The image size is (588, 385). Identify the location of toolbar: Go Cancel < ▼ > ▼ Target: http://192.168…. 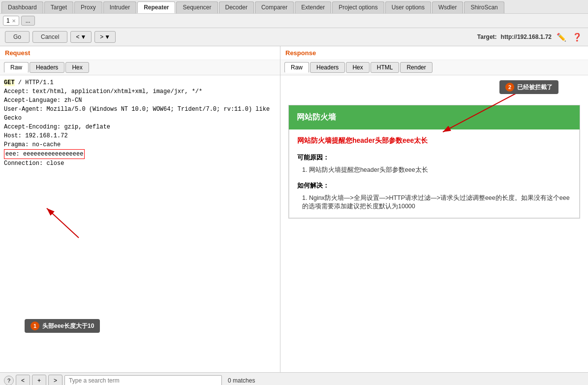
(294, 37).